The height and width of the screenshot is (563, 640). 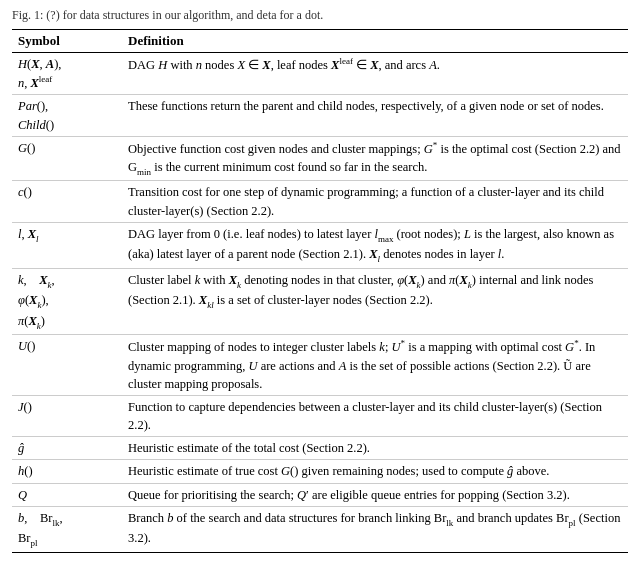 I want to click on symbol-cell: h(), so click(x=67, y=472).